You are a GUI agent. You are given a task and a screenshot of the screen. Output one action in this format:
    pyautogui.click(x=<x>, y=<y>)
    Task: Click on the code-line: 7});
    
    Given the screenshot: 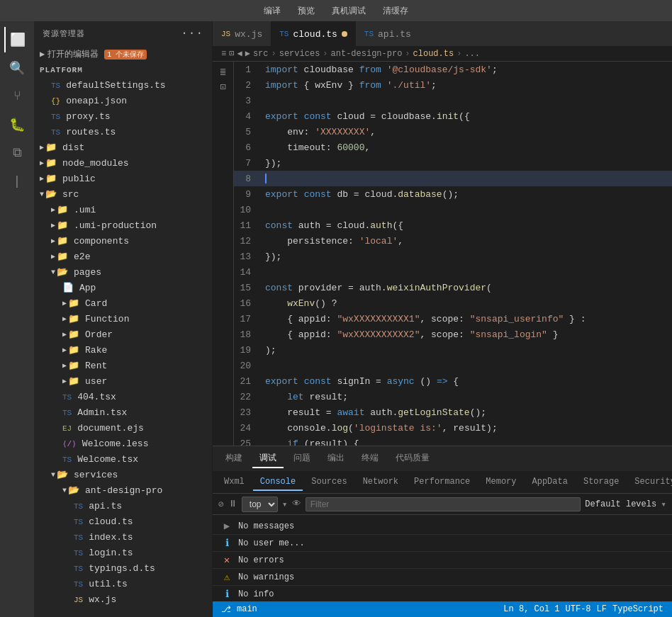 What is the action you would take?
    pyautogui.click(x=453, y=163)
    